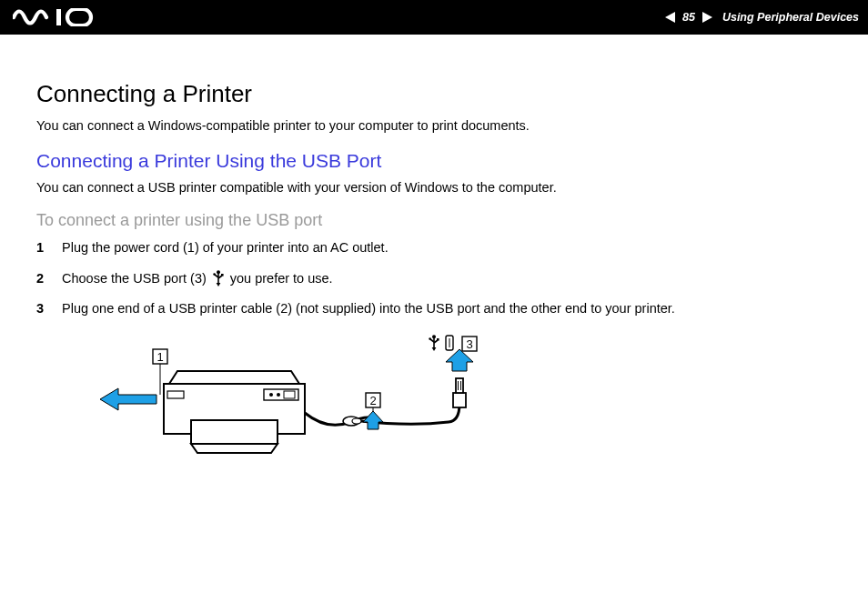  Describe the element at coordinates (42, 309) in the screenshot. I see `step-number: 3` at that location.